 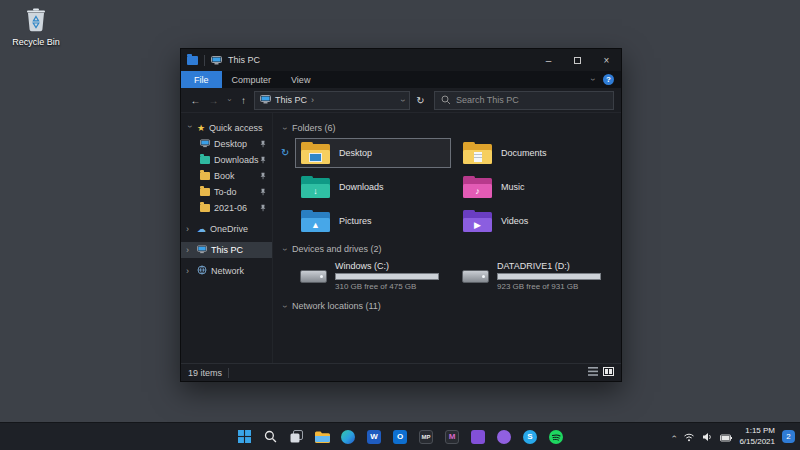 I want to click on window-title: This PC, so click(x=244, y=60).